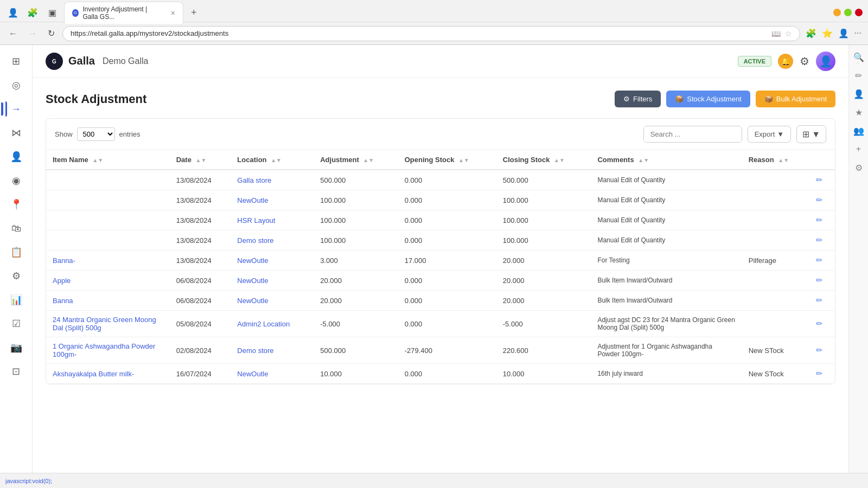 The image size is (868, 488). What do you see at coordinates (16, 61) in the screenshot?
I see `sidebar-item-dashboard: ⊞` at bounding box center [16, 61].